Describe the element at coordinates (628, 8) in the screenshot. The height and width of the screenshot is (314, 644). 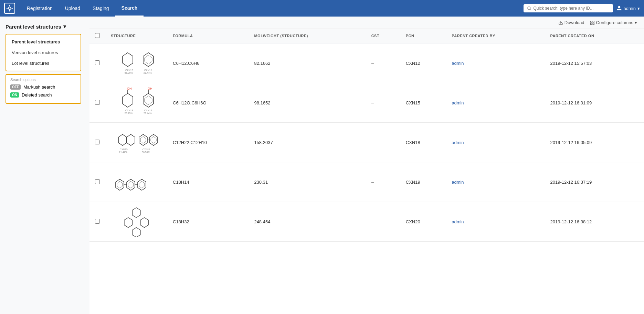
I see `user-menu: admin ▾` at that location.